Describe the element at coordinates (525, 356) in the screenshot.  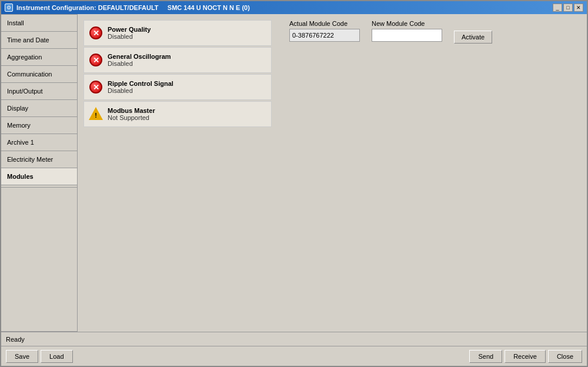
I see `receive-button: Receive` at that location.